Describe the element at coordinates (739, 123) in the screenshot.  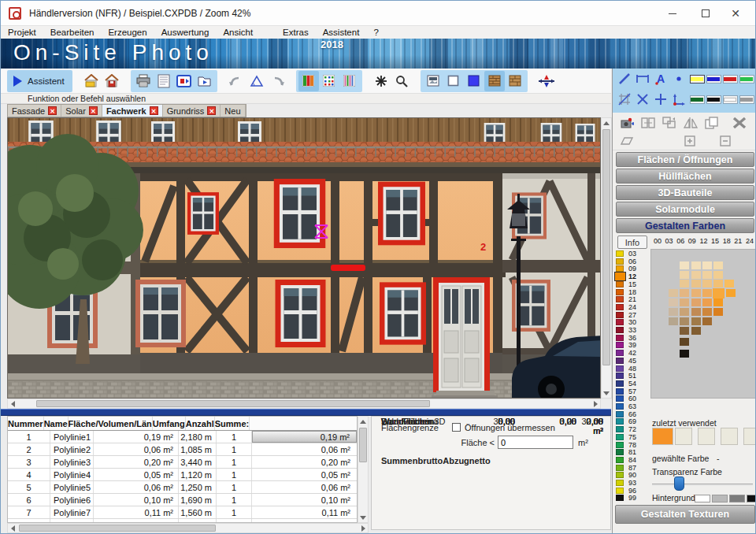
I see `delete-tool` at that location.